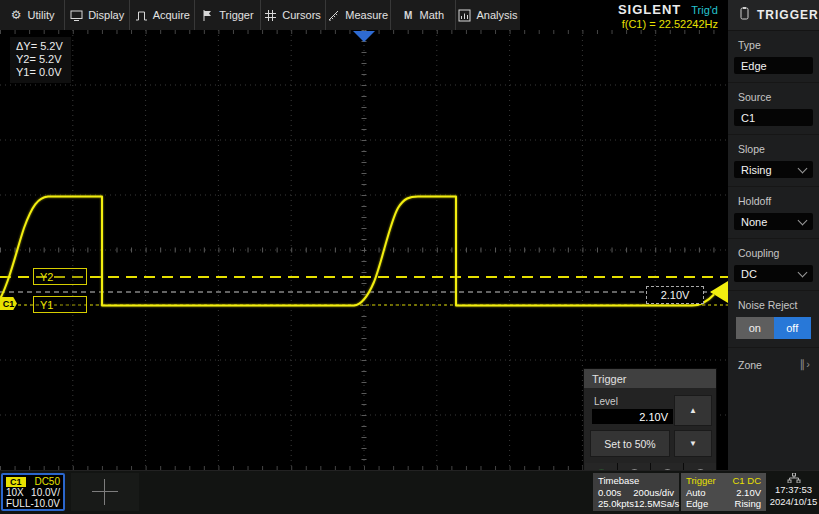 This screenshot has height=514, width=819. Describe the element at coordinates (172, 15) in the screenshot. I see `menu-label: Acquire` at that location.